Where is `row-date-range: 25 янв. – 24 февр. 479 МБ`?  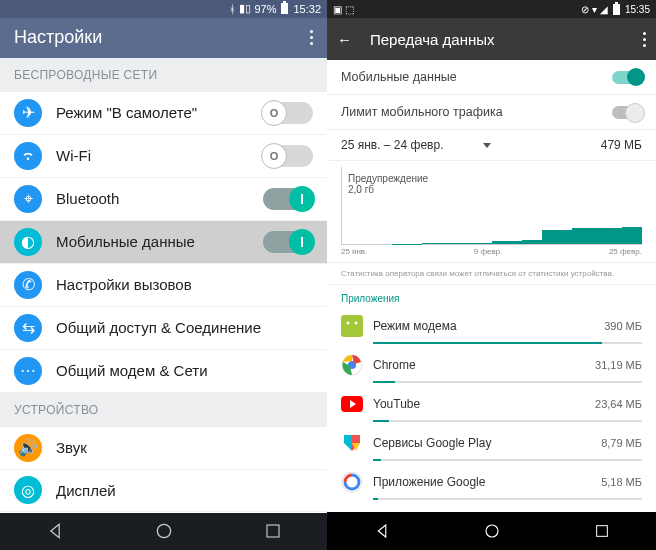 row-date-range: 25 янв. – 24 февр. 479 МБ is located at coordinates (492, 146).